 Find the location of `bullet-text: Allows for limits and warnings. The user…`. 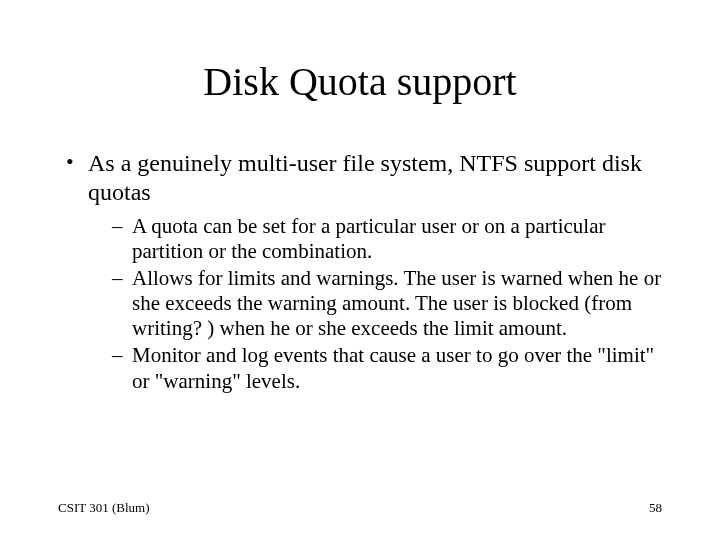

bullet-text: Allows for limits and warnings. The user… is located at coordinates (396, 303).